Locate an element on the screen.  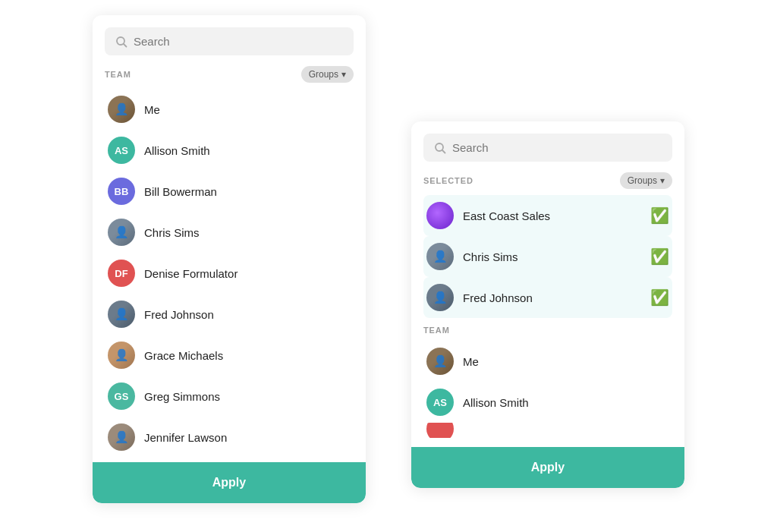
apply-button-left: Apply is located at coordinates (229, 483).